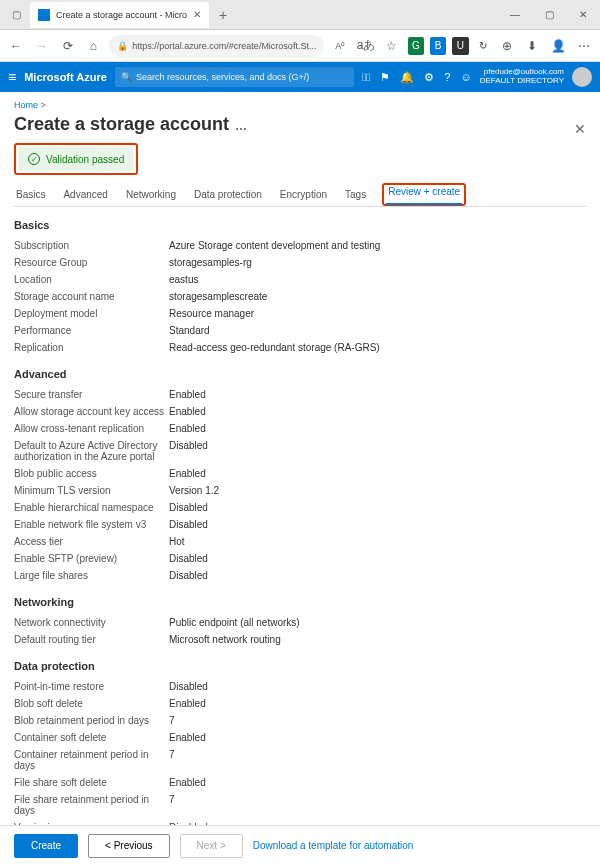 The image size is (600, 865). What do you see at coordinates (92, 760) in the screenshot?
I see `row-label: Container retainment period in days` at bounding box center [92, 760].